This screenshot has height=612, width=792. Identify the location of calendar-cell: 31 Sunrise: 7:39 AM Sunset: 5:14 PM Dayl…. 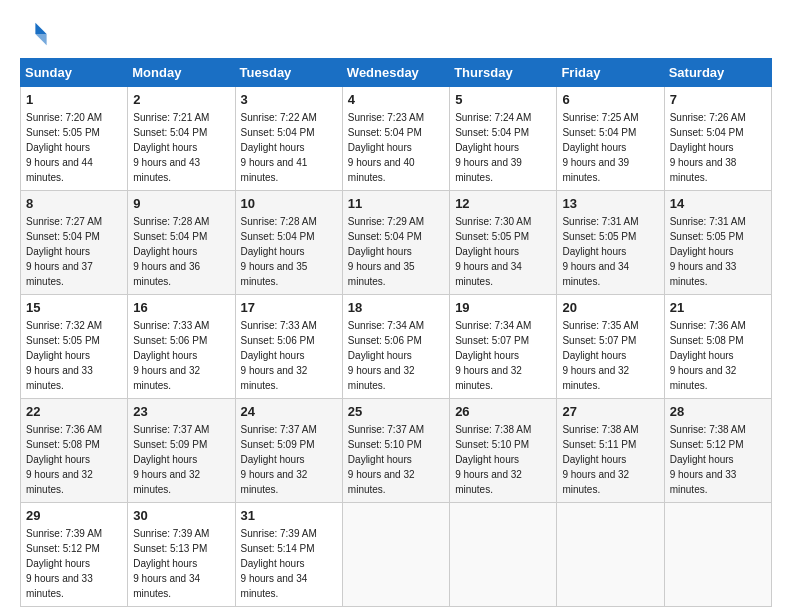
(288, 555).